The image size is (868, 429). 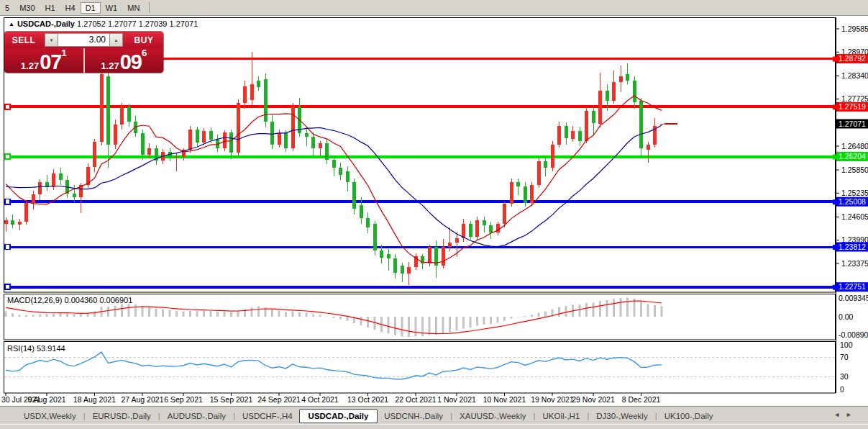 I want to click on macd-label: MACD(12,26,9) 0.004360 0.006901, so click(x=70, y=300).